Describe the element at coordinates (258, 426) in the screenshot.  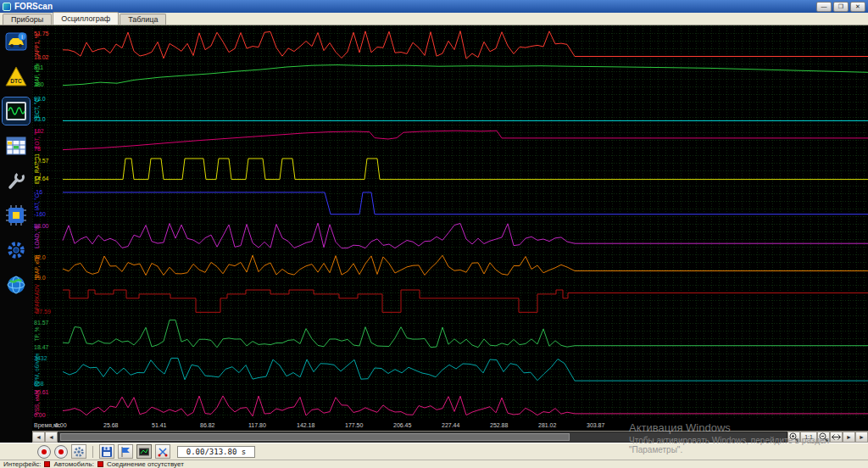
I see `time-tick: 117.80` at that location.